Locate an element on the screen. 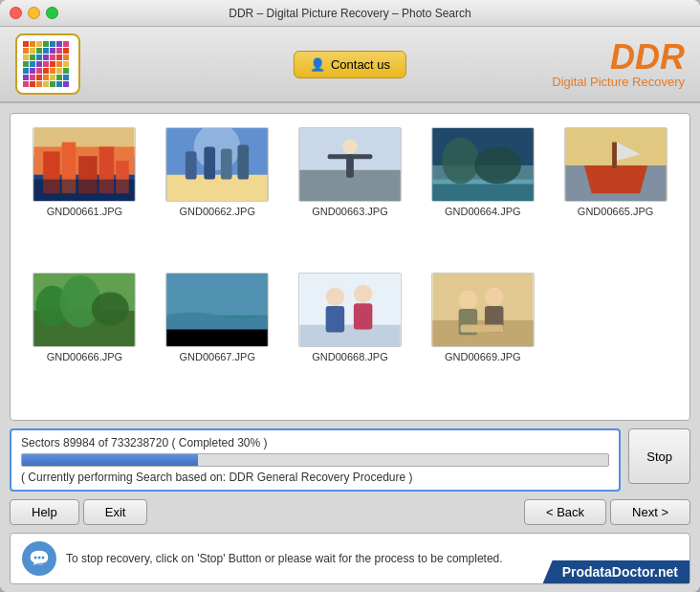  logo-svg is located at coordinates (48, 64).